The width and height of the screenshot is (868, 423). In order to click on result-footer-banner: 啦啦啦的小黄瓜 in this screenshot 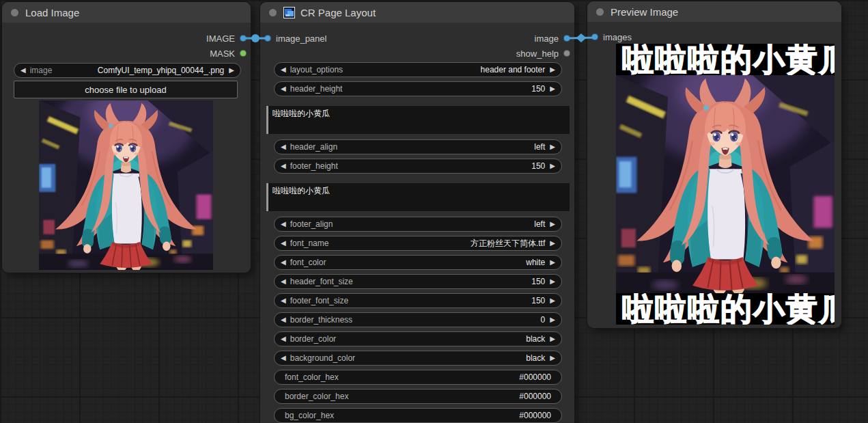, I will do `click(725, 309)`.